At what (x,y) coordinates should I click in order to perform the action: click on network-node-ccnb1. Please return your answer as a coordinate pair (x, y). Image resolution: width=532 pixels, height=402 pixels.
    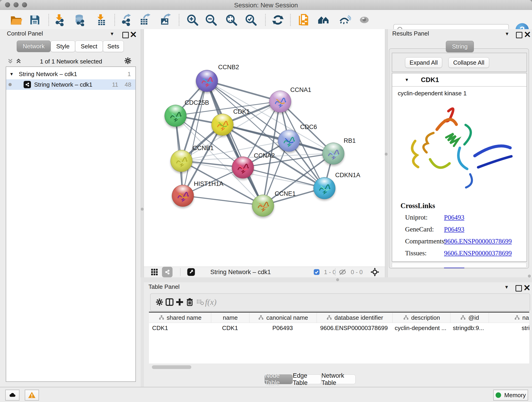
    Looking at the image, I should click on (181, 161).